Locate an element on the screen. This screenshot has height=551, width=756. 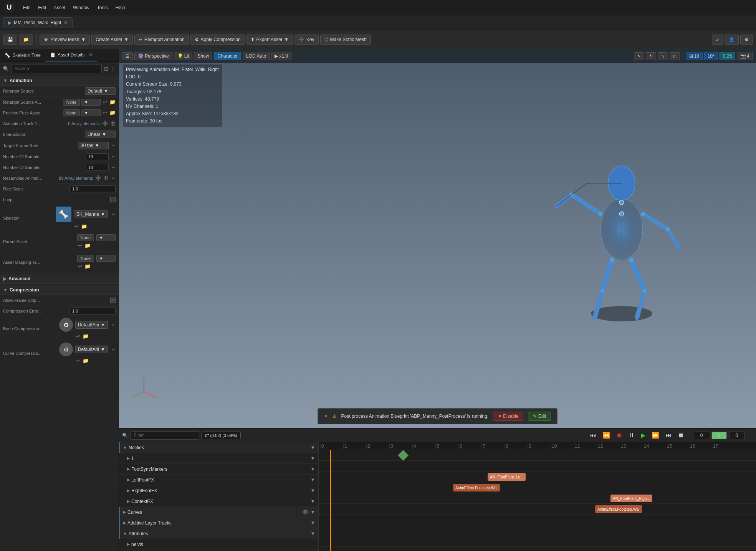
asset-details-close: ✕ is located at coordinates (91, 55).